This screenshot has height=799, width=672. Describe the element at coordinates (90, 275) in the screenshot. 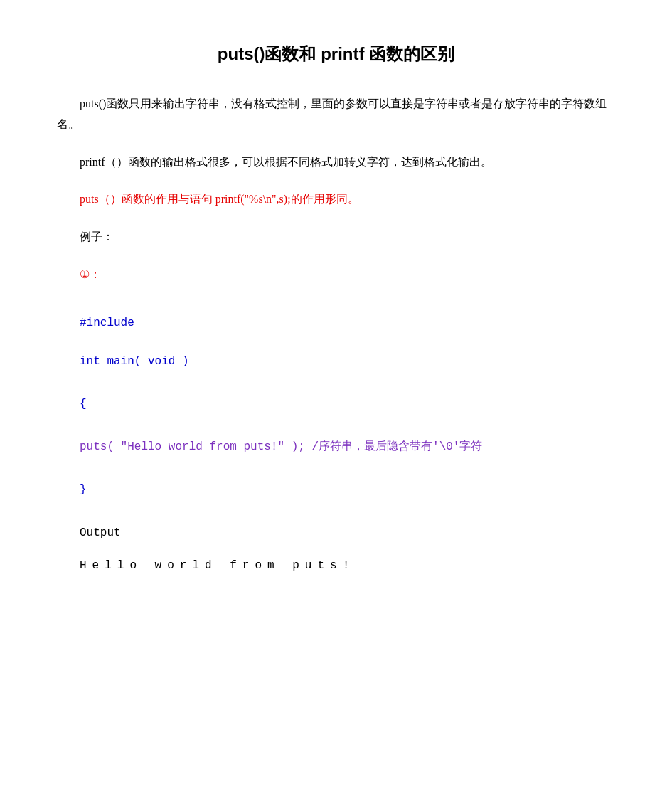

I see `circle-num: ①：` at that location.